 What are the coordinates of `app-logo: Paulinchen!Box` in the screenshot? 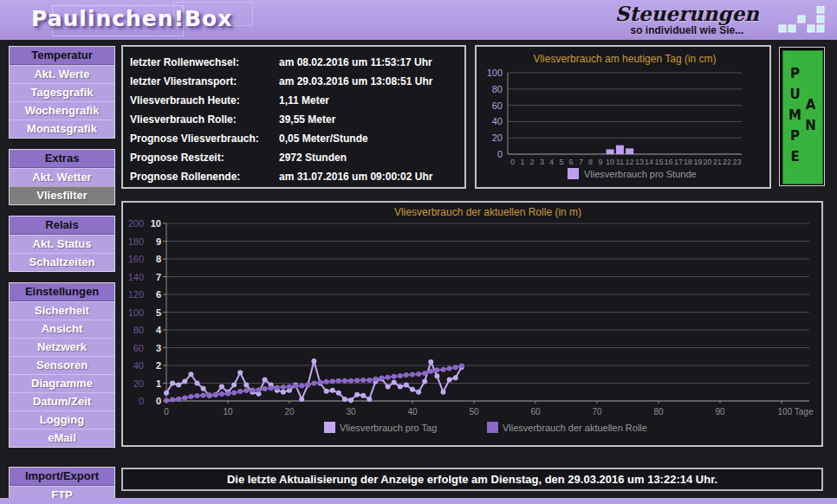 It's located at (132, 19).